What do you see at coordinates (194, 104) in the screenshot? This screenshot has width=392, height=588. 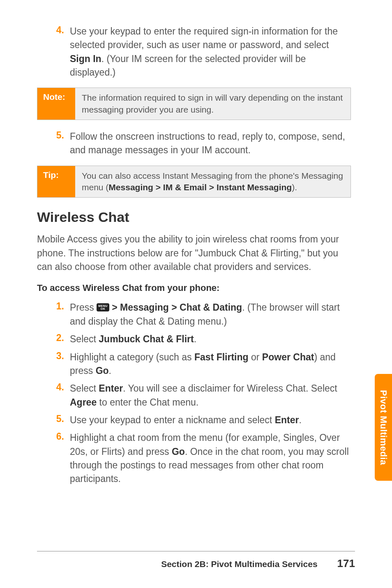 I see `note-callout: Note: The information required to sign i…` at bounding box center [194, 104].